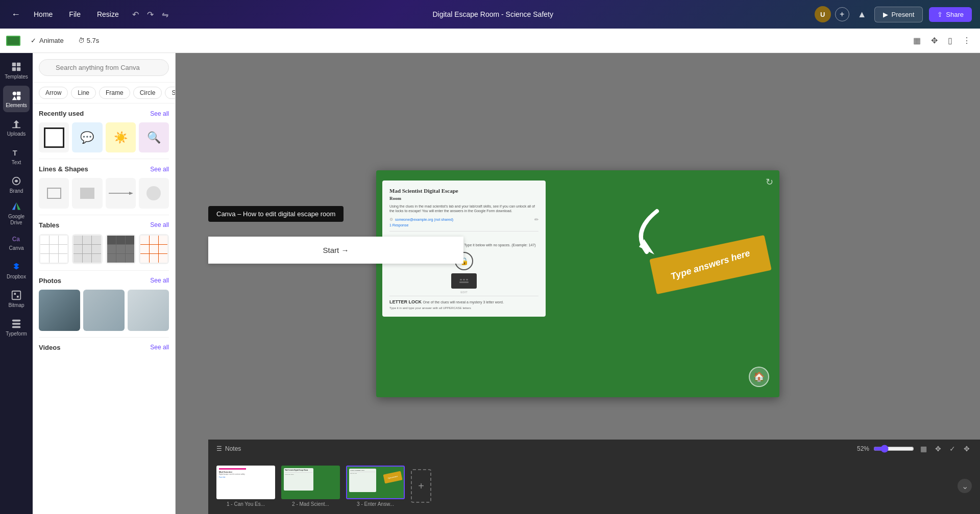 This screenshot has width=980, height=514. Describe the element at coordinates (16, 299) in the screenshot. I see `sidebar-item-bitmap: Bitmap` at that location.